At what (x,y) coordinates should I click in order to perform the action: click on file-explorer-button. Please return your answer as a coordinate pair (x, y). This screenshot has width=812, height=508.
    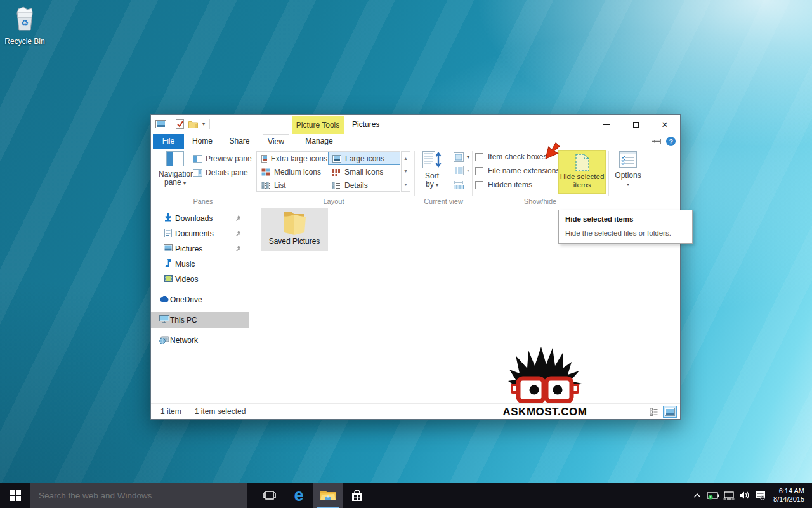
    Looking at the image, I should click on (328, 495).